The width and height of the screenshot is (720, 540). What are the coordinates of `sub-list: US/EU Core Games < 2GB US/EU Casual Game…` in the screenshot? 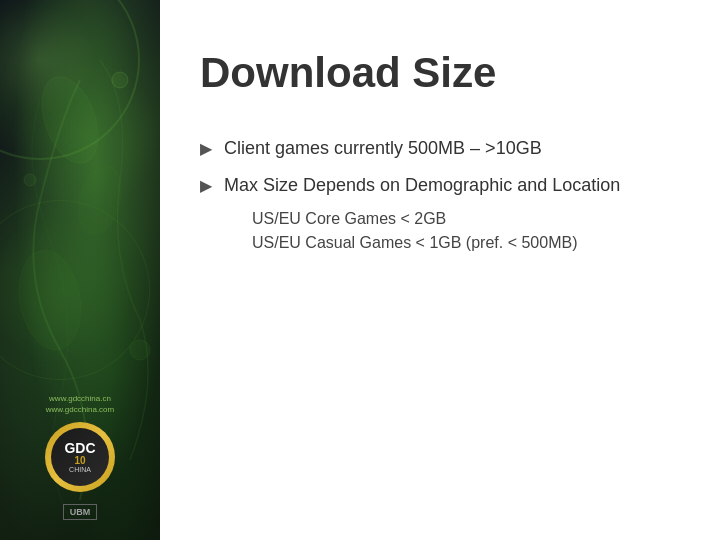 It's located at (466, 231).